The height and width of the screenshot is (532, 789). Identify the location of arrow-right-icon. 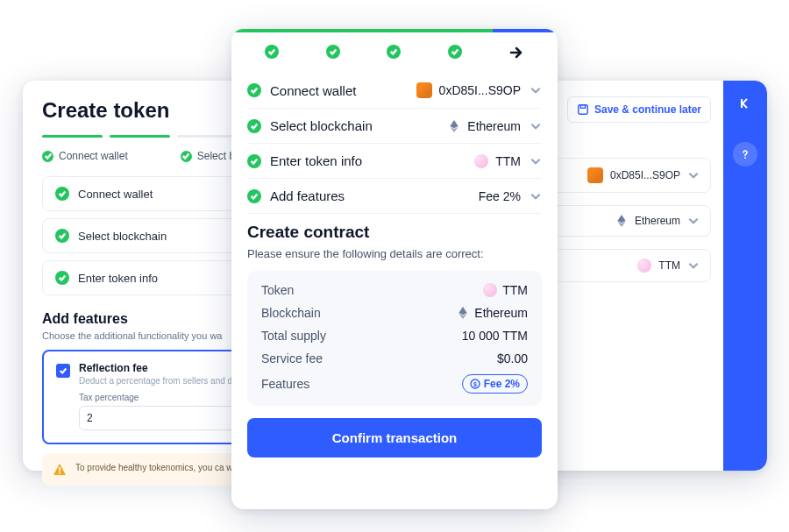
(516, 53).